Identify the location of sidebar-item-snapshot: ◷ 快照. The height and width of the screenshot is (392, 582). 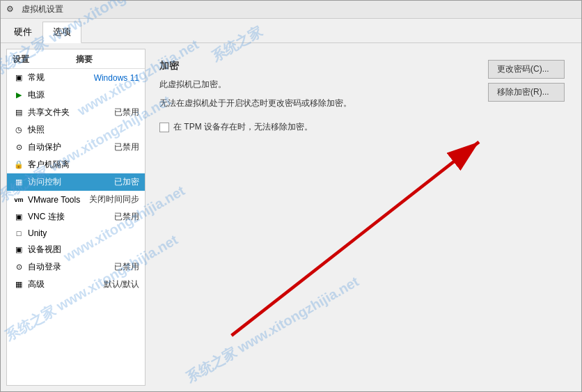
(76, 130).